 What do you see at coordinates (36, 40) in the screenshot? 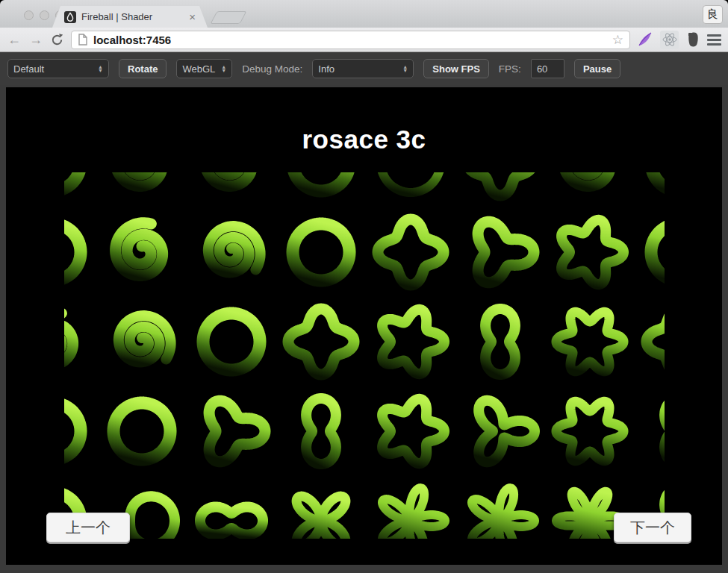
I see `forward-icon: →` at bounding box center [36, 40].